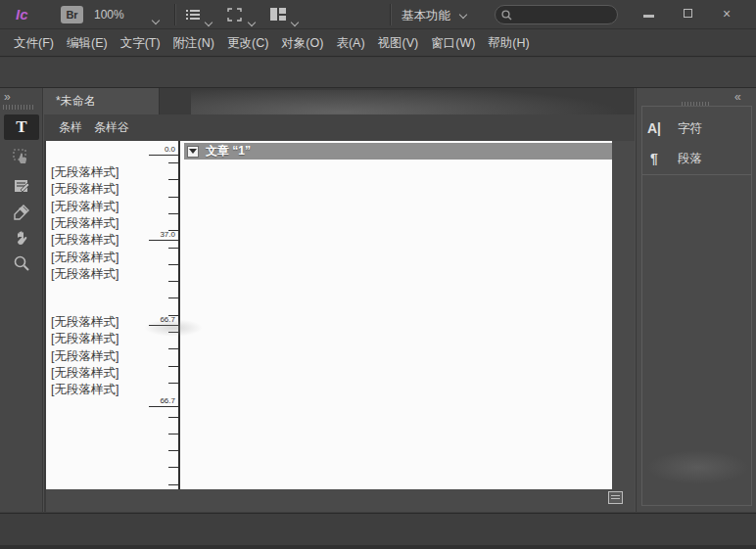 This screenshot has width=756, height=549. What do you see at coordinates (22, 157) in the screenshot?
I see `position-tool` at bounding box center [22, 157].